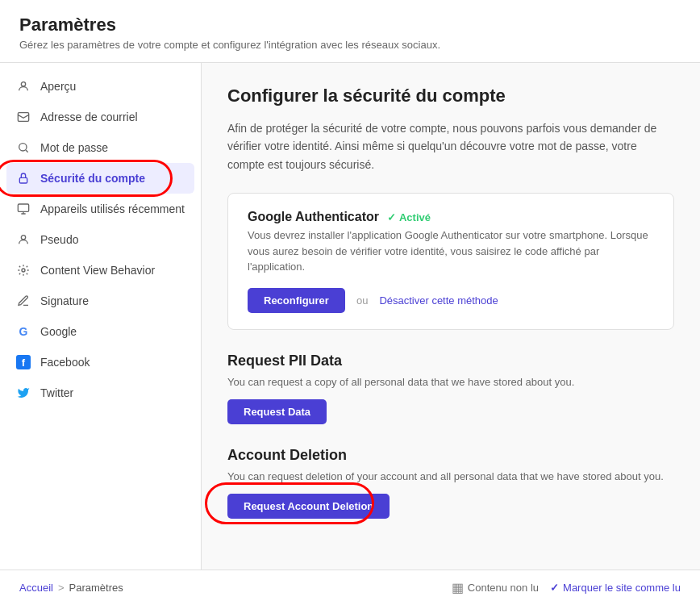 Image resolution: width=700 pixels, height=605 pixels. I want to click on request-deletion-button: Request Account Deletion, so click(308, 507).